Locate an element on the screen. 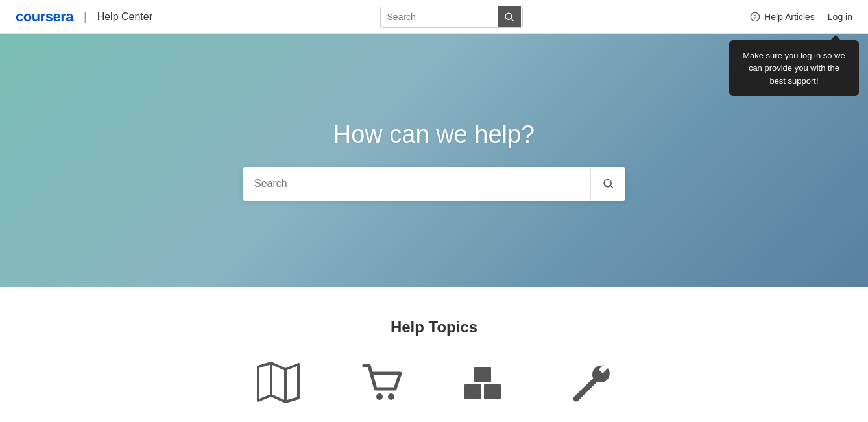  hero-search-input is located at coordinates (416, 184).